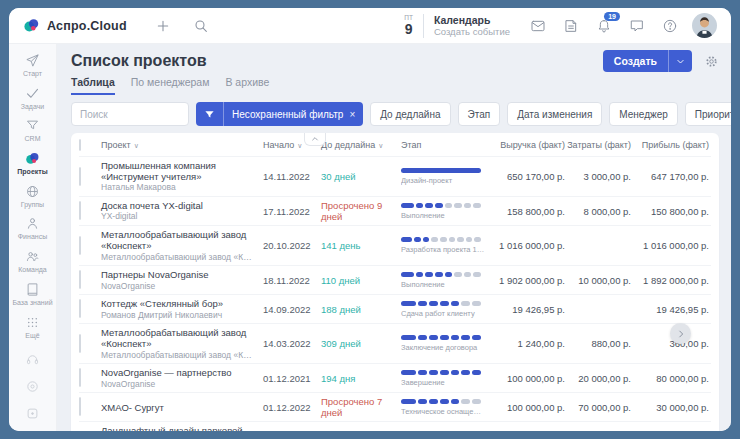 The image size is (740, 439). I want to click on project-name: Коттедж «Стеклянный бор», so click(178, 304).